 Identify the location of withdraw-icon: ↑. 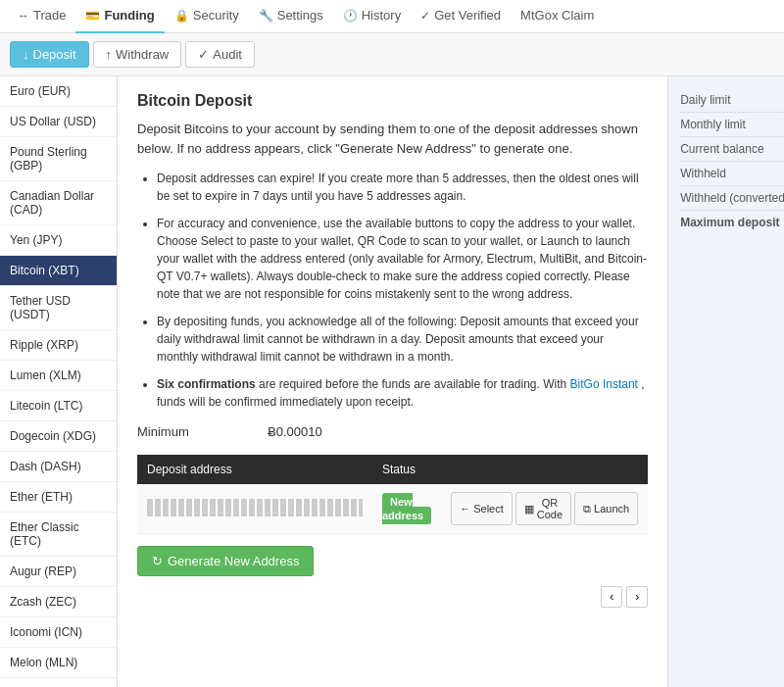
(110, 55).